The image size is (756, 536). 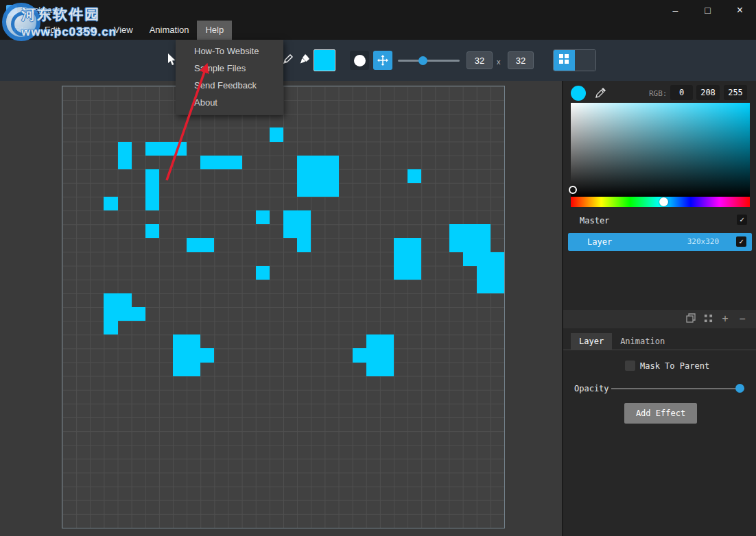 What do you see at coordinates (660, 202) in the screenshot?
I see `hue-slider` at bounding box center [660, 202].